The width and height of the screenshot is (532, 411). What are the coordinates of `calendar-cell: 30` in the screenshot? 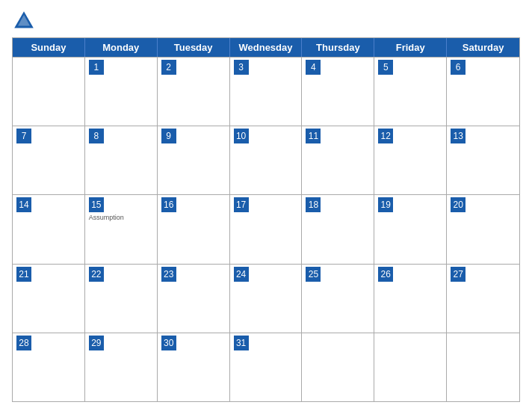 It's located at (194, 368).